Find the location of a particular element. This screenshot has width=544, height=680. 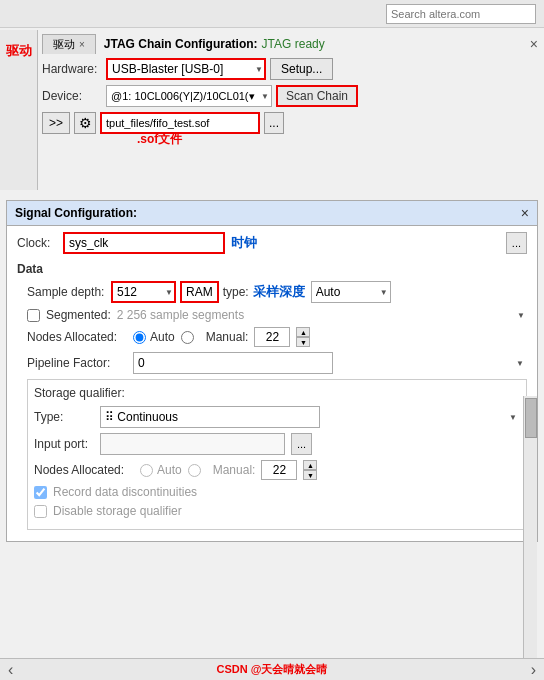

clock-input is located at coordinates (144, 243).